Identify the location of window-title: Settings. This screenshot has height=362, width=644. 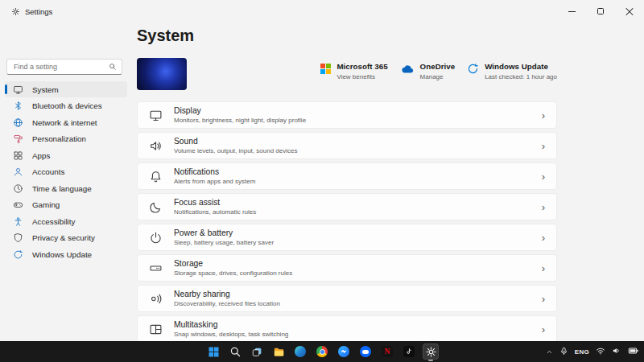
(39, 11).